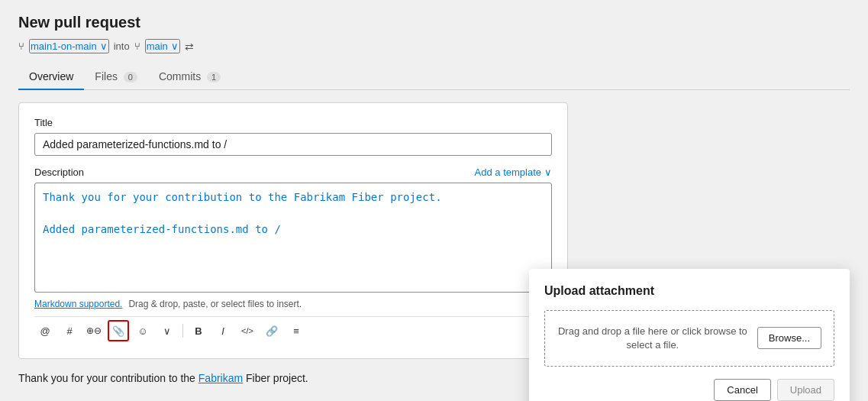 Image resolution: width=868 pixels, height=401 pixels. What do you see at coordinates (78, 304) in the screenshot?
I see `markdown-supported-link: Markdown supported.` at bounding box center [78, 304].